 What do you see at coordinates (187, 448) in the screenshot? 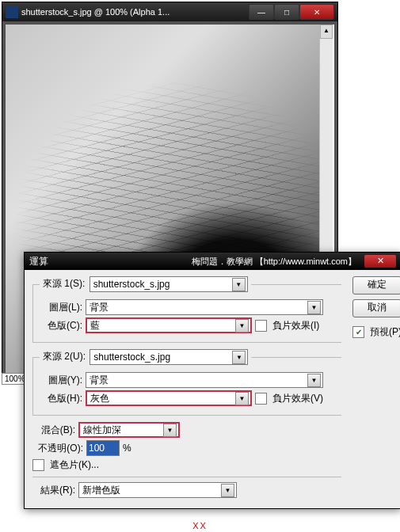
I see `opacity-row: 不透明(O): %` at bounding box center [187, 448].